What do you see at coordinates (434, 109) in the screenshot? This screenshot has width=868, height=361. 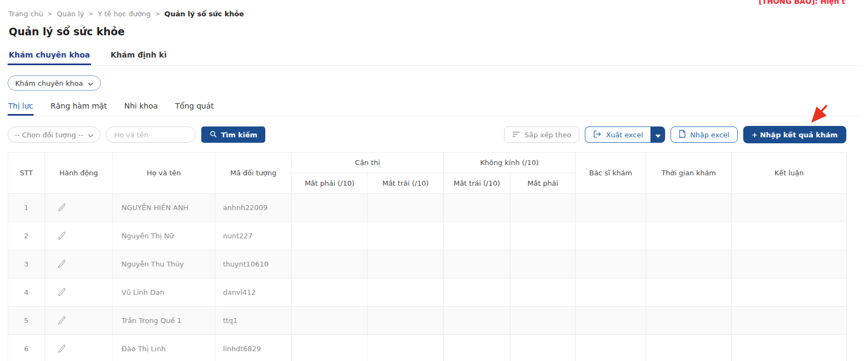 I see `specialty-sub-tabs: Thị lực Răng hàm mặt Nhi khoa Tổng quát` at bounding box center [434, 109].